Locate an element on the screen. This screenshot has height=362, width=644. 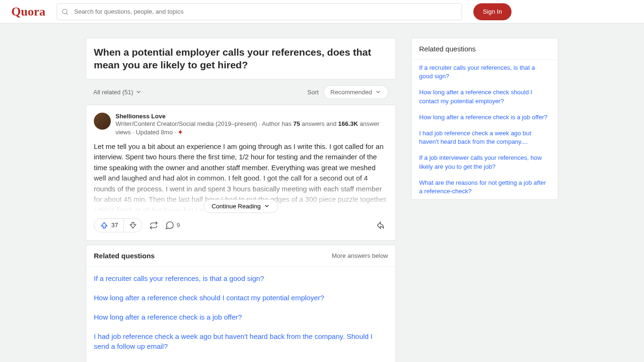
vote-pill: 37 is located at coordinates (118, 225).